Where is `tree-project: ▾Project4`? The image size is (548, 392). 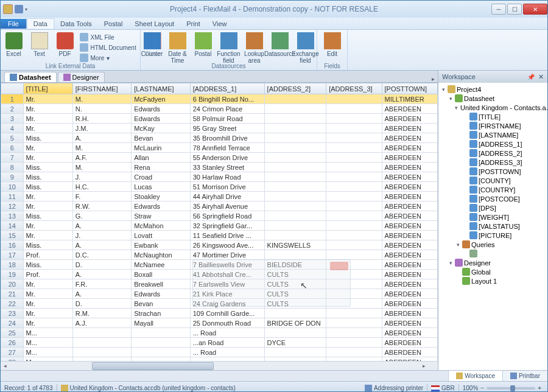
tree-project: ▾Project4 is located at coordinates (493, 89).